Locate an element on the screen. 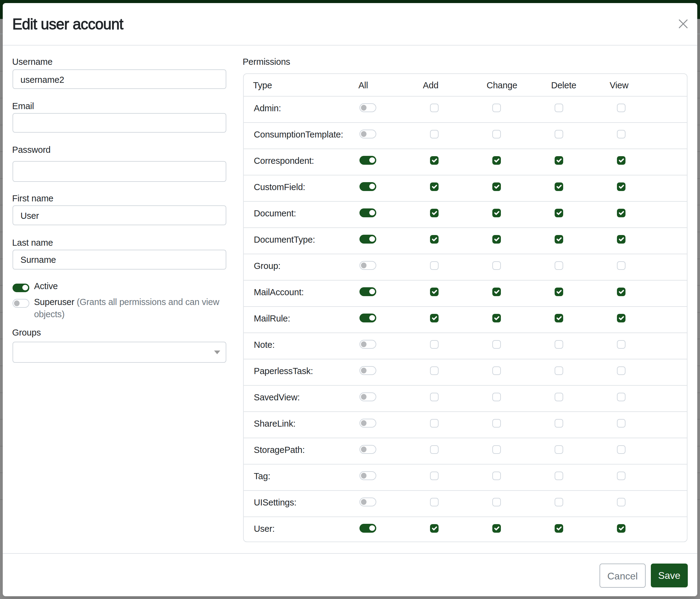 This screenshot has width=700, height=599. cancel-button: Cancel is located at coordinates (623, 576).